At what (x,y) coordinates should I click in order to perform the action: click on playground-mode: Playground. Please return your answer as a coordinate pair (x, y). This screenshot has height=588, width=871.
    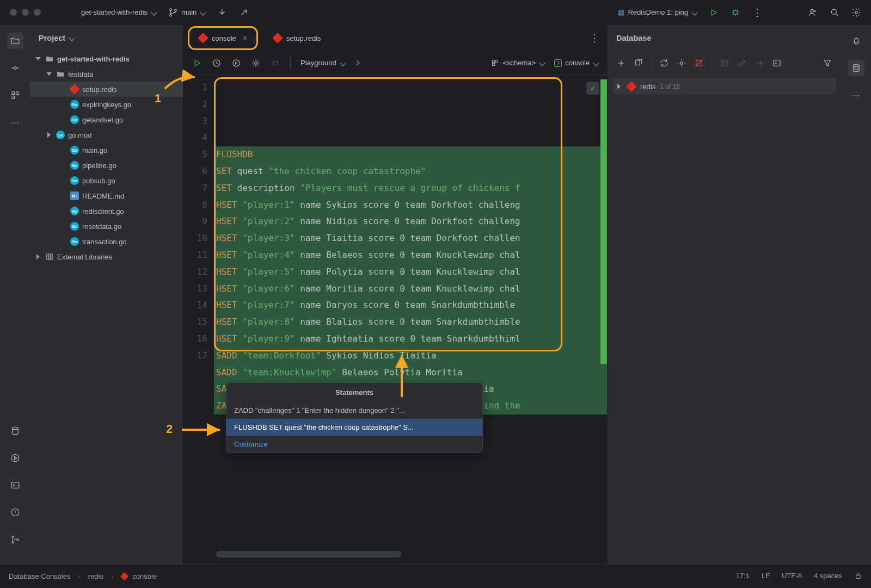
    Looking at the image, I should click on (323, 63).